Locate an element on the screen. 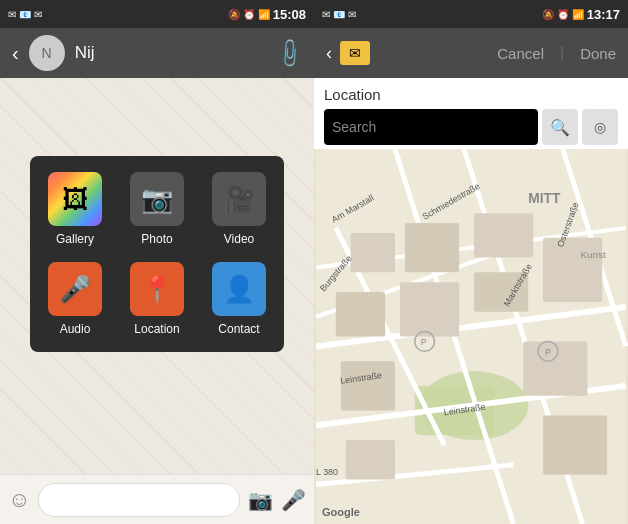  silent-icon: 🔕 is located at coordinates (234, 14).